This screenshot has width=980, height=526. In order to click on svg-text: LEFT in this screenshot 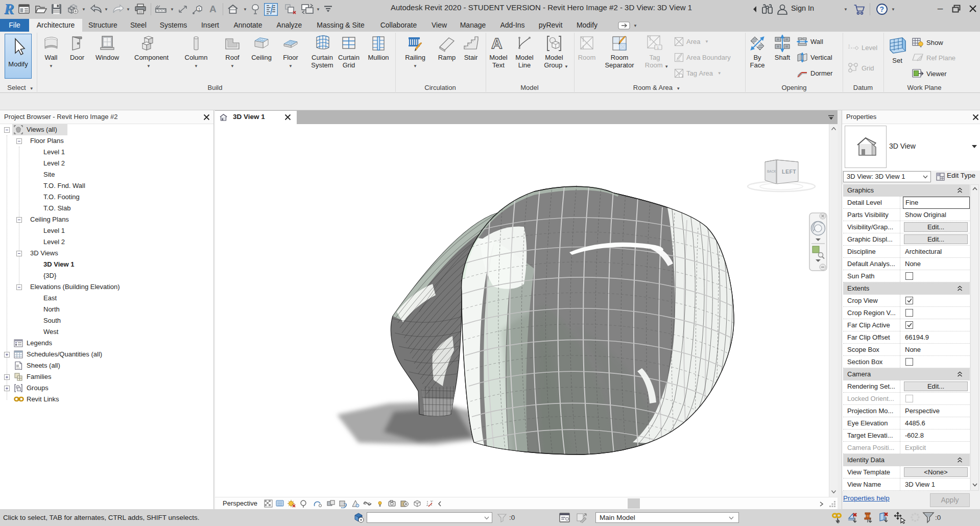, I will do `click(789, 172)`.